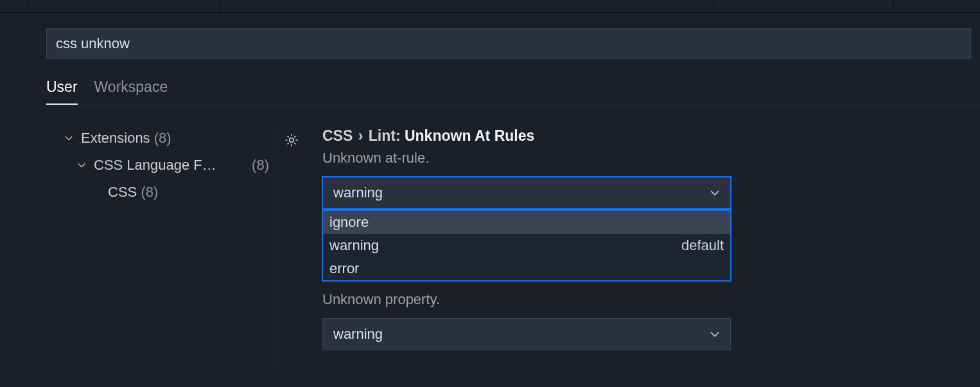 Image resolution: width=980 pixels, height=387 pixels. Describe the element at coordinates (527, 222) in the screenshot. I see `option-ignore: ignore` at that location.